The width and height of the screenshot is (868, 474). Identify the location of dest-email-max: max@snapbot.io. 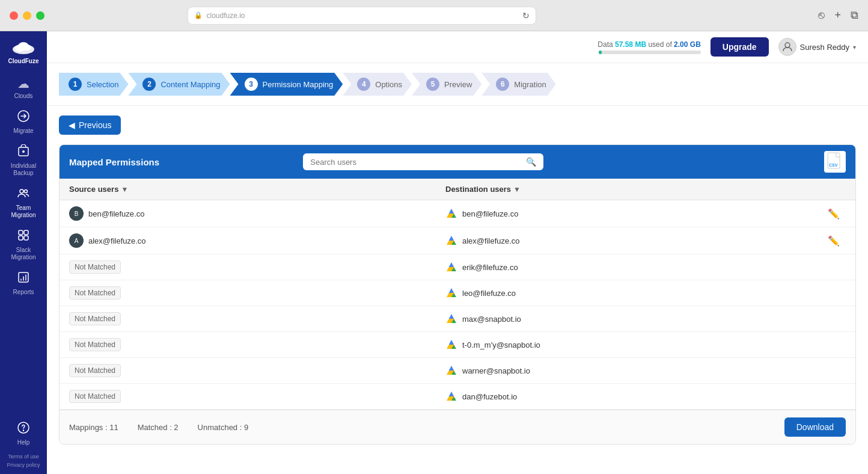
(492, 319).